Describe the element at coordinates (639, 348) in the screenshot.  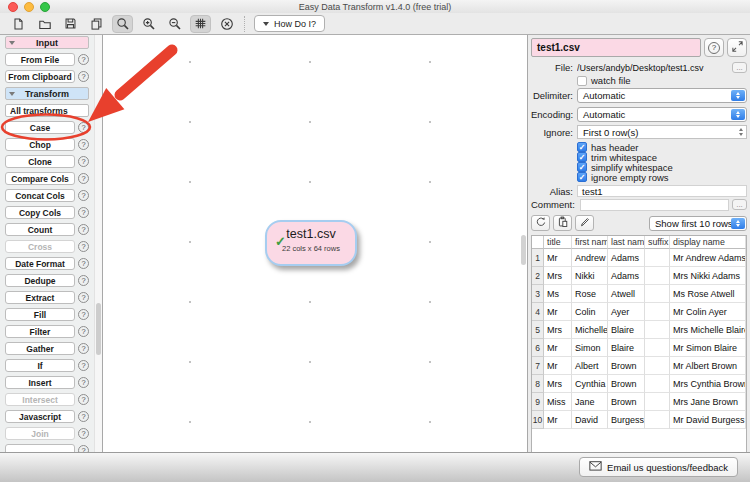
I see `table-row: 6MrSimonBlaireMr Simon Blaire` at that location.